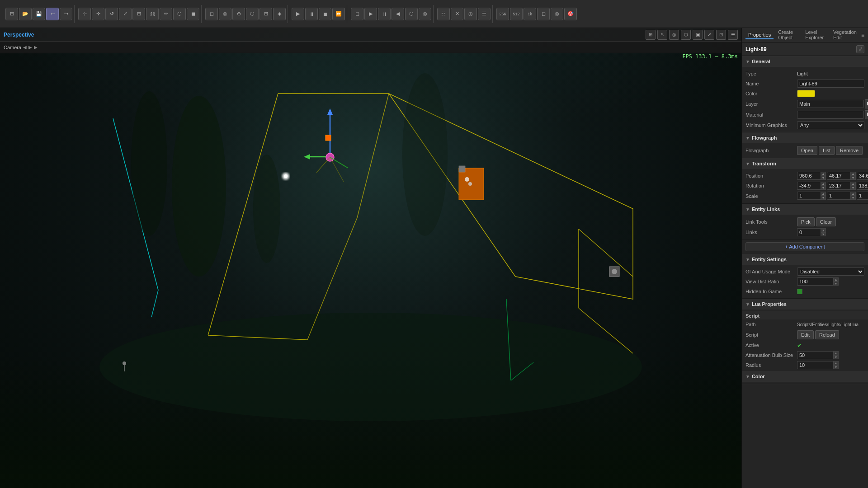  I want to click on render4-btn: ◻, so click(543, 14).